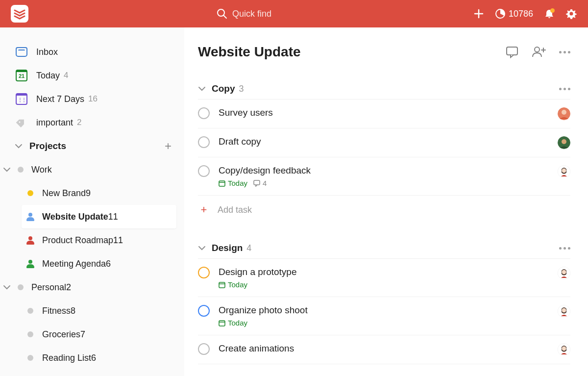 The image size is (588, 376). I want to click on task-meta: Today, so click(388, 323).